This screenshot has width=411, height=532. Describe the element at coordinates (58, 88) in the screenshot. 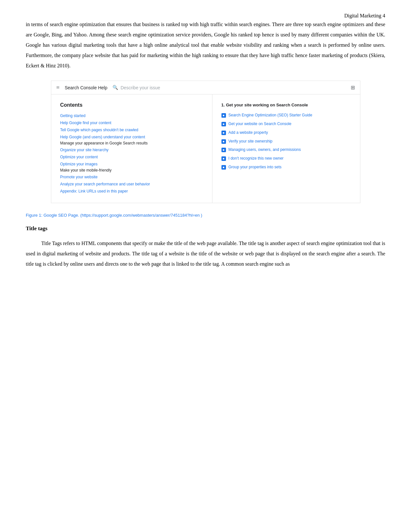

I see `menu-icon: ≡` at that location.